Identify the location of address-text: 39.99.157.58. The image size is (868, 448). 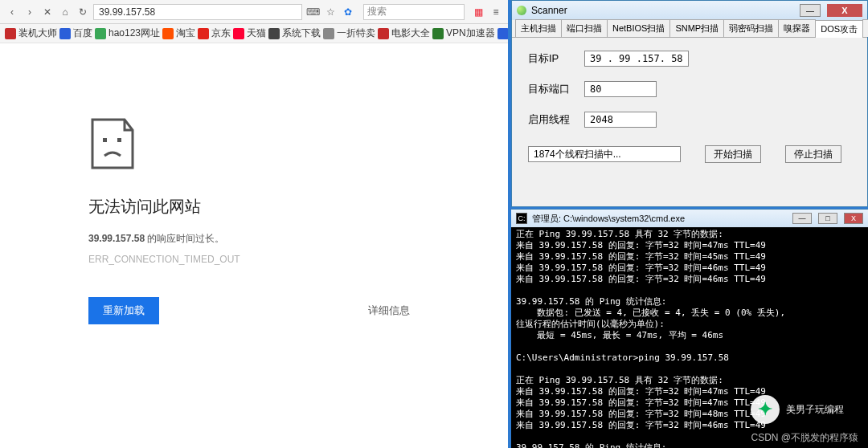
(127, 12).